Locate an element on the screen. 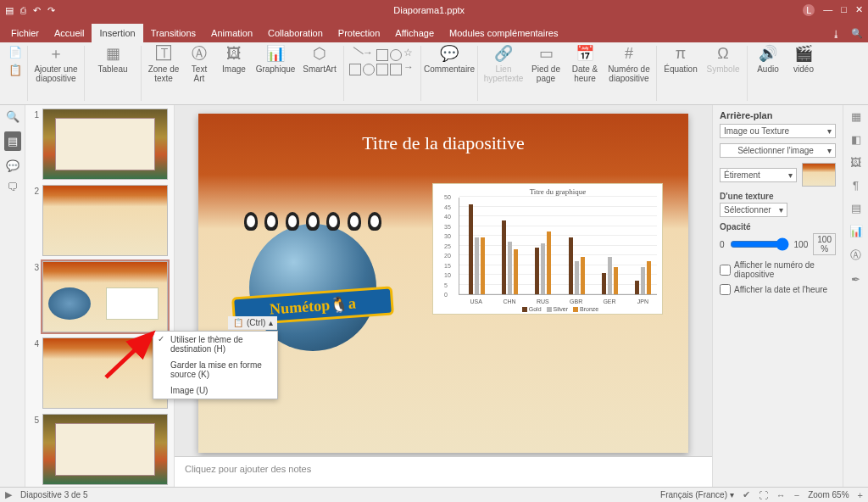 The height and width of the screenshot is (502, 868). image-button: 🖼Image is located at coordinates (234, 59).